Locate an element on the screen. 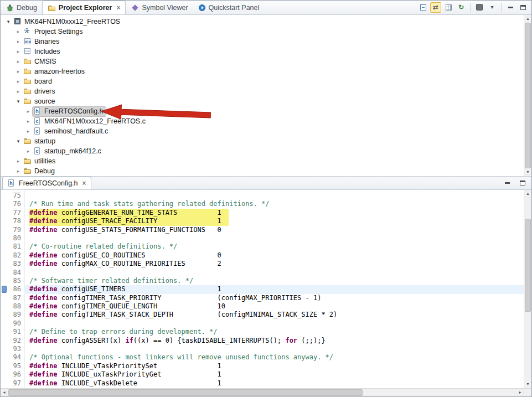  line-number: 96 is located at coordinates (14, 374).